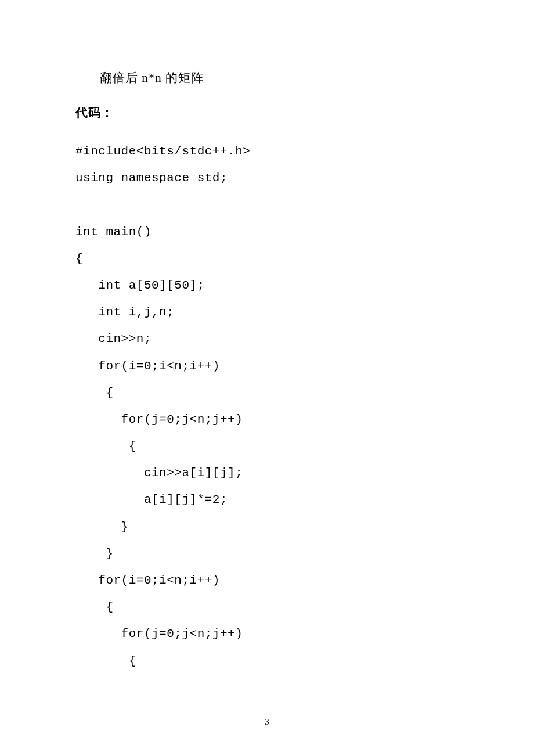 Image resolution: width=534 pixels, height=756 pixels. Describe the element at coordinates (267, 722) in the screenshot. I see `page-number: 3` at that location.